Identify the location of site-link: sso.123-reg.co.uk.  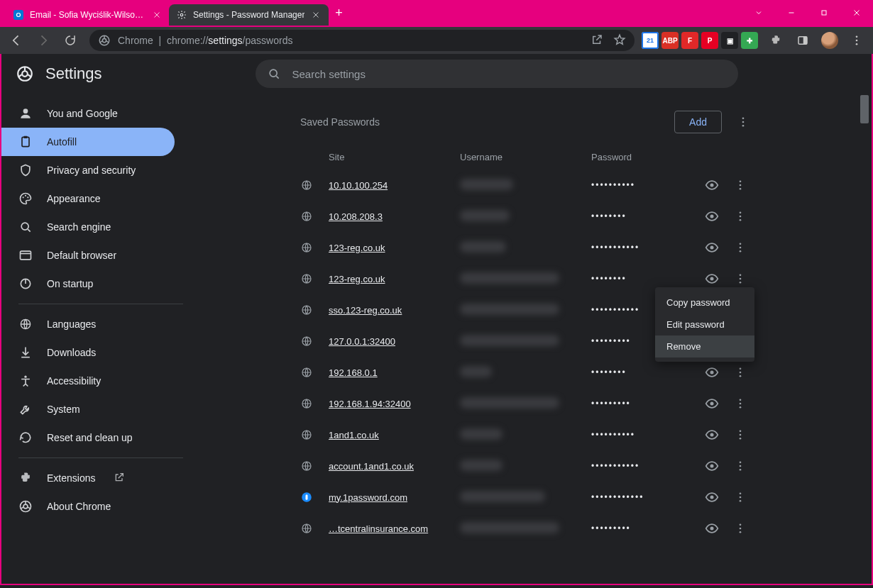
(395, 311).